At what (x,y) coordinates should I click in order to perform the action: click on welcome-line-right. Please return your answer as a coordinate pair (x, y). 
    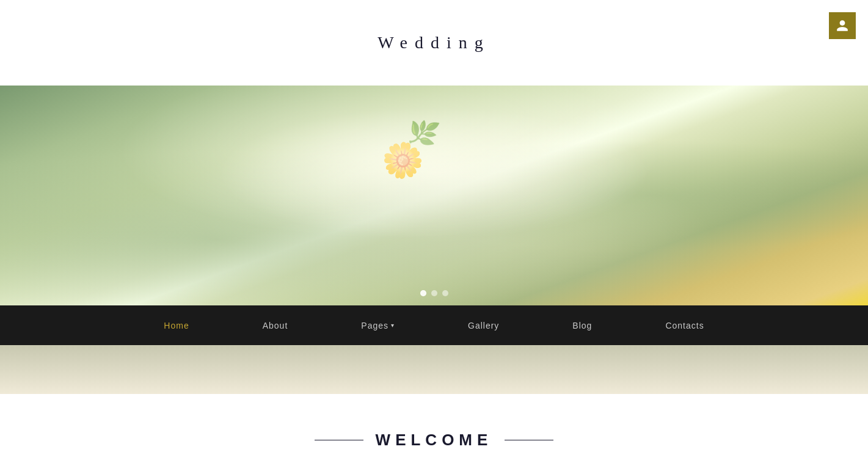
    Looking at the image, I should click on (529, 440).